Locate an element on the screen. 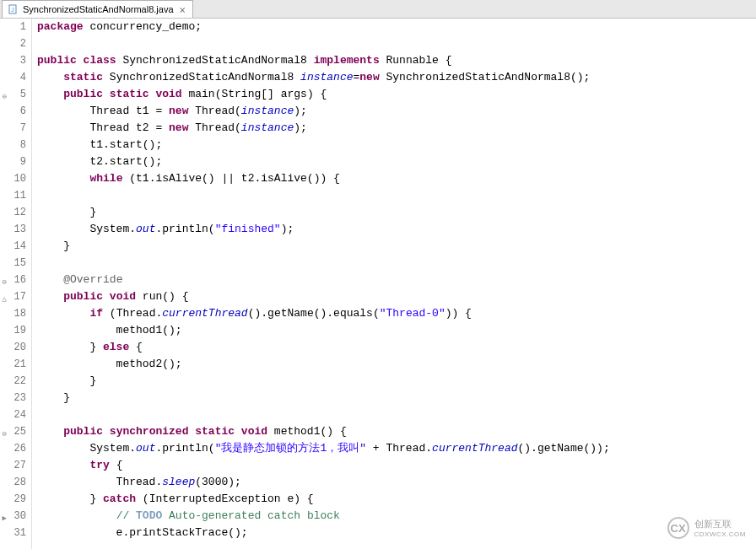 The height and width of the screenshot is (549, 756). line-number: 19 is located at coordinates (14, 331).